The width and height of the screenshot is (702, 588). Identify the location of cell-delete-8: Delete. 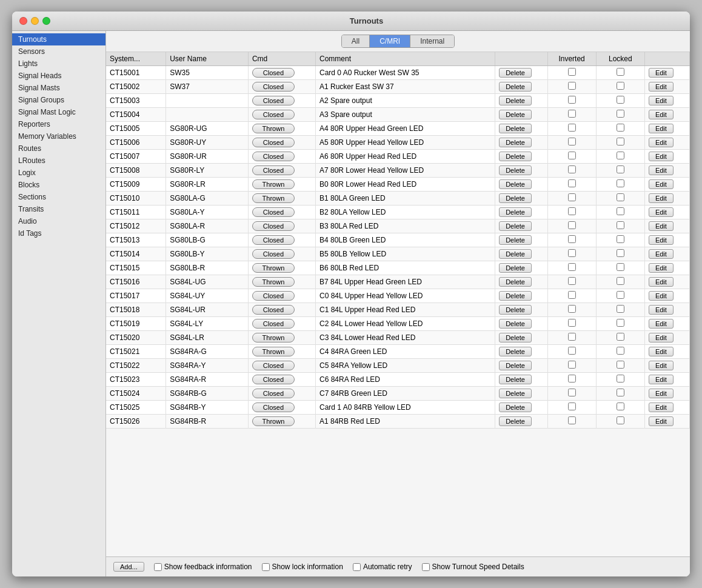
(521, 184).